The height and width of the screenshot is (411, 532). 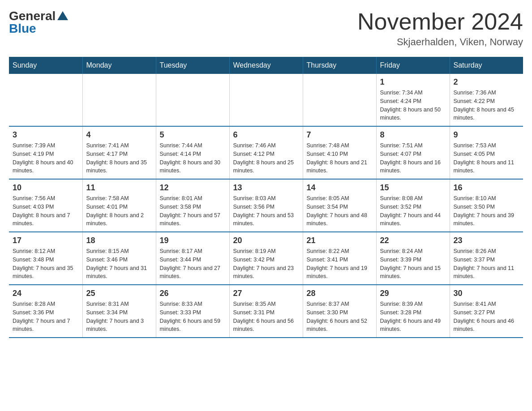 What do you see at coordinates (486, 311) in the screenshot?
I see `calendar-cell: 30Sunrise: 8:41 AMSunset: 3:27 PMDayligh…` at bounding box center [486, 311].